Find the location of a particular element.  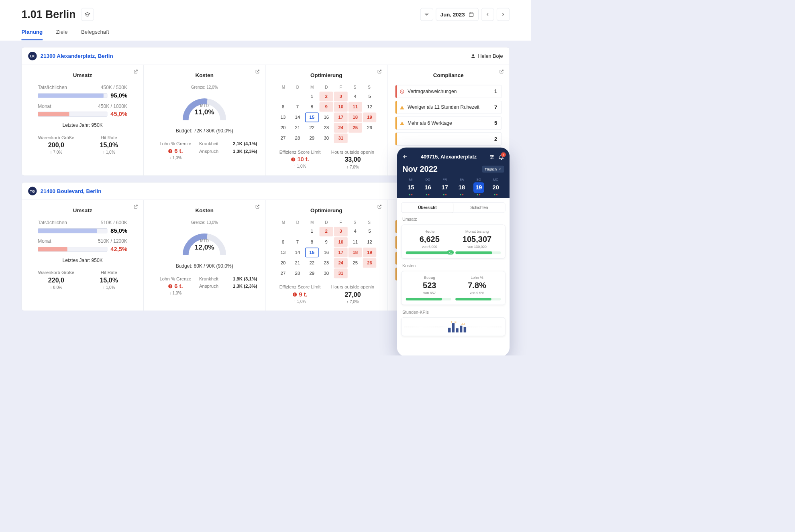

prev-button is located at coordinates (487, 14).